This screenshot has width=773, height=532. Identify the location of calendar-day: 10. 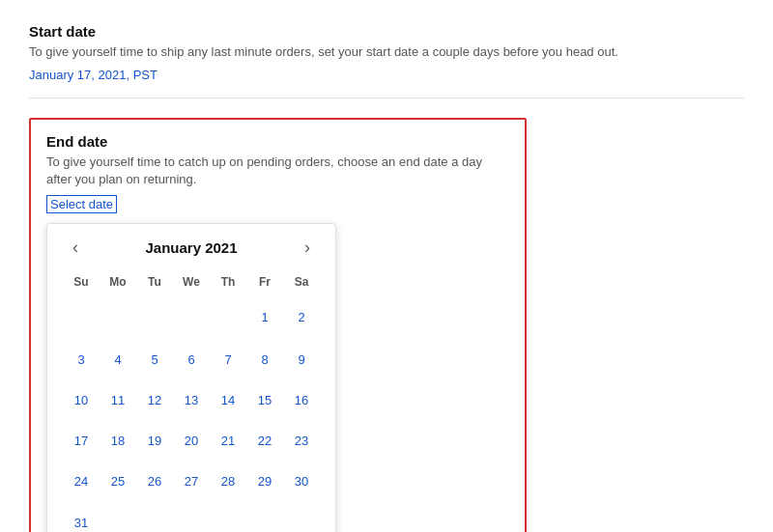
(81, 401).